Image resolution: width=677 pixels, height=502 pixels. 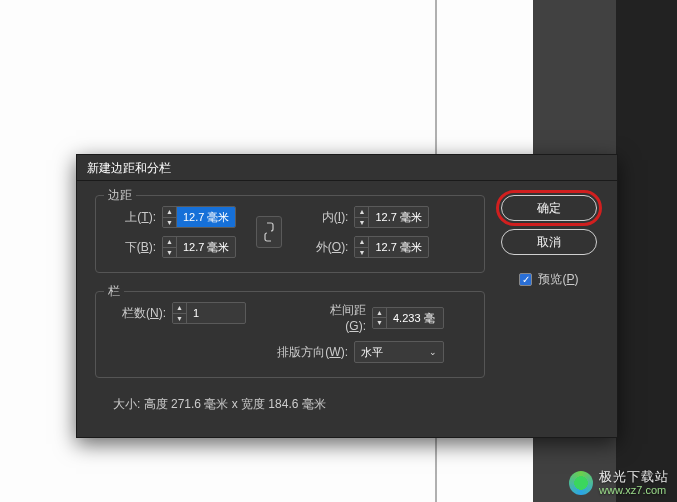 I want to click on column-count-value: 1, so click(x=216, y=313).